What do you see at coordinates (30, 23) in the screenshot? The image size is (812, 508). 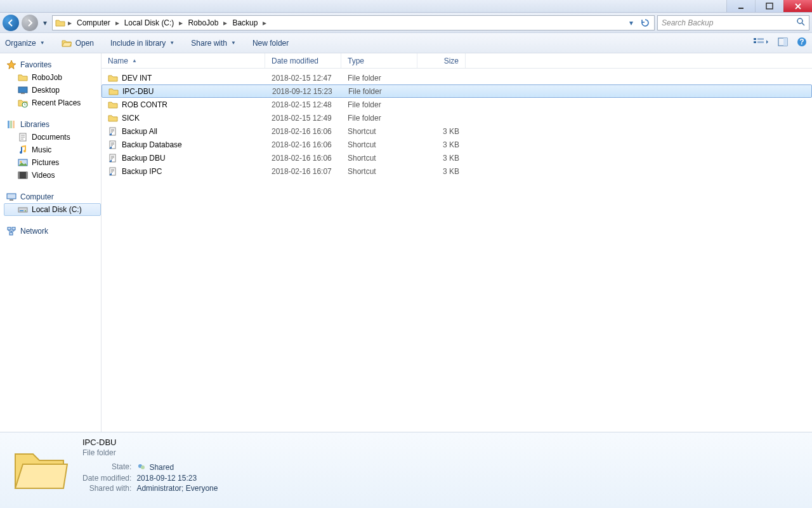 I see `forward-button` at bounding box center [30, 23].